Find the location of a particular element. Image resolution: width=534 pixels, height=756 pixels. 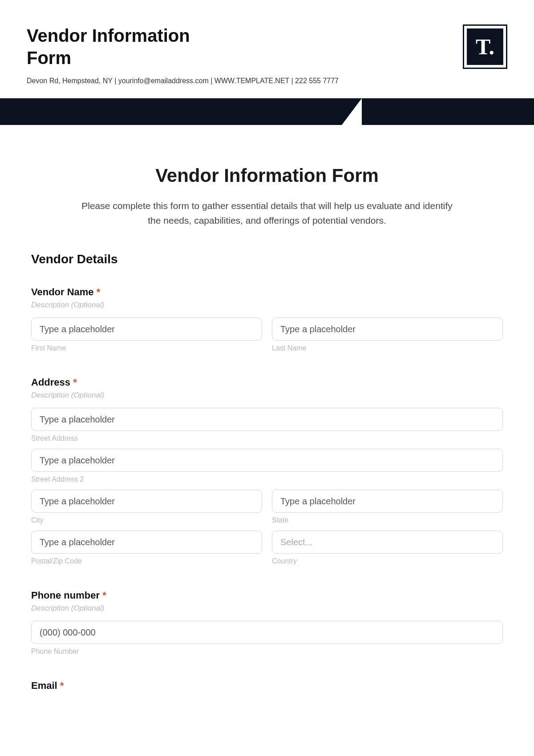

vendor-name-desc: Description (Optional) is located at coordinates (267, 305).